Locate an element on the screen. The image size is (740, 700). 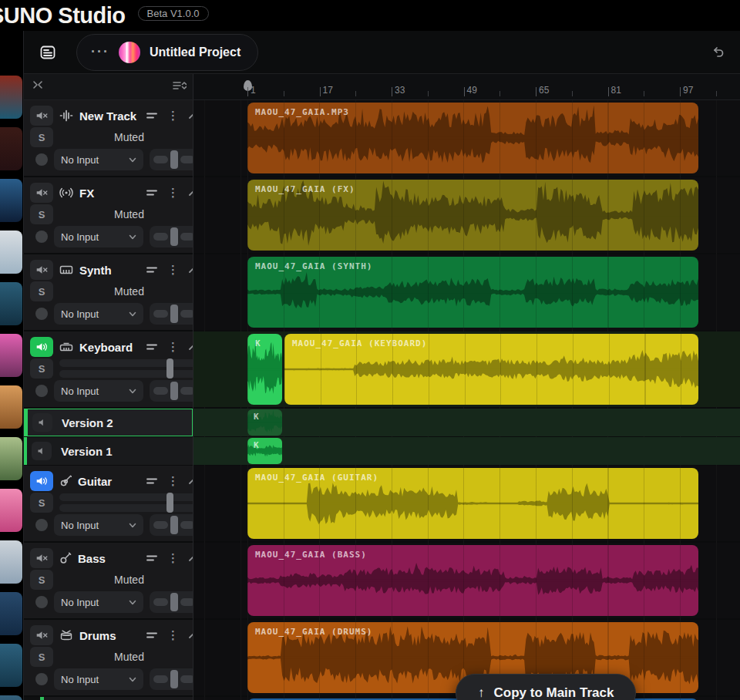
copy-to-main-track-button: ↑ Copy to Main Track is located at coordinates (546, 687).